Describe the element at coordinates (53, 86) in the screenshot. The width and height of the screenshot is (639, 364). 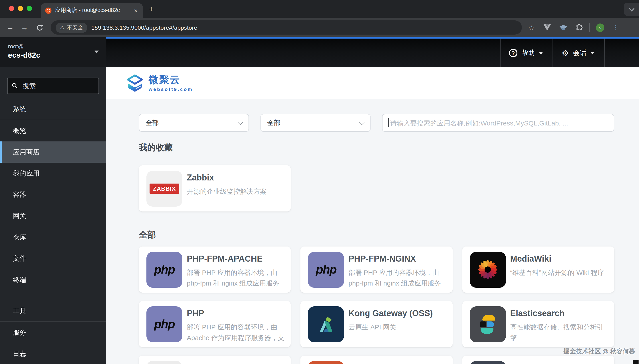
I see `sidebar-search` at that location.